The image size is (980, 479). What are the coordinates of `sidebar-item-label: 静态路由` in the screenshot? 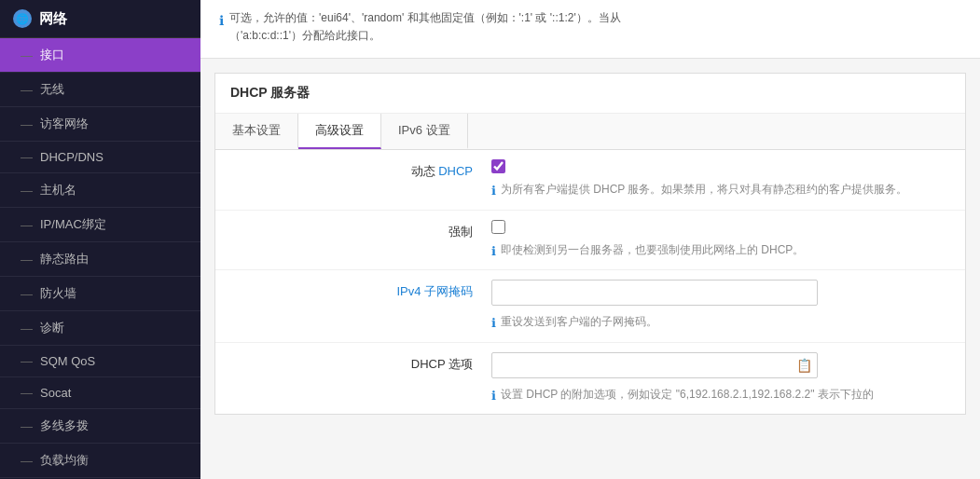 It's located at (64, 259).